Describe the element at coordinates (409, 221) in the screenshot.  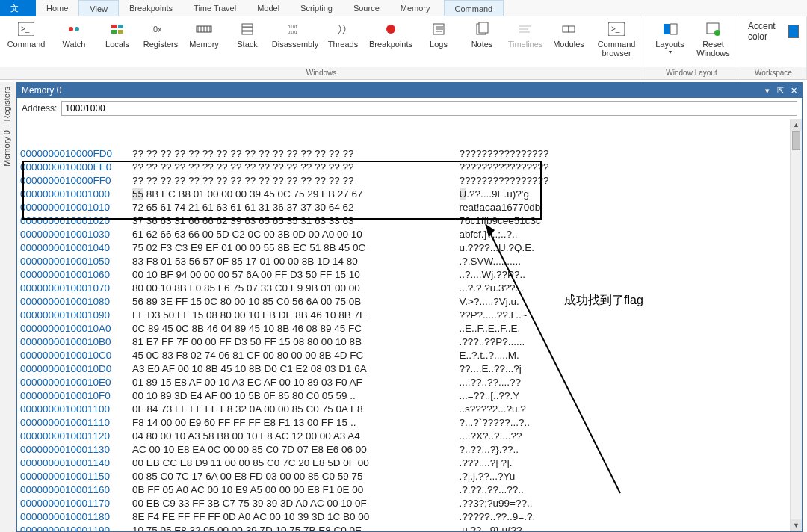
I see `hex-row: 000000001000102037 36 63 31 66 66 62 39 …` at that location.